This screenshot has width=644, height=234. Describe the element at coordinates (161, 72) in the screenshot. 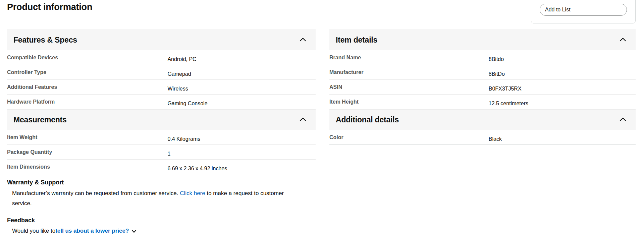

I see `table-row: Controller Type Gamepad` at that location.